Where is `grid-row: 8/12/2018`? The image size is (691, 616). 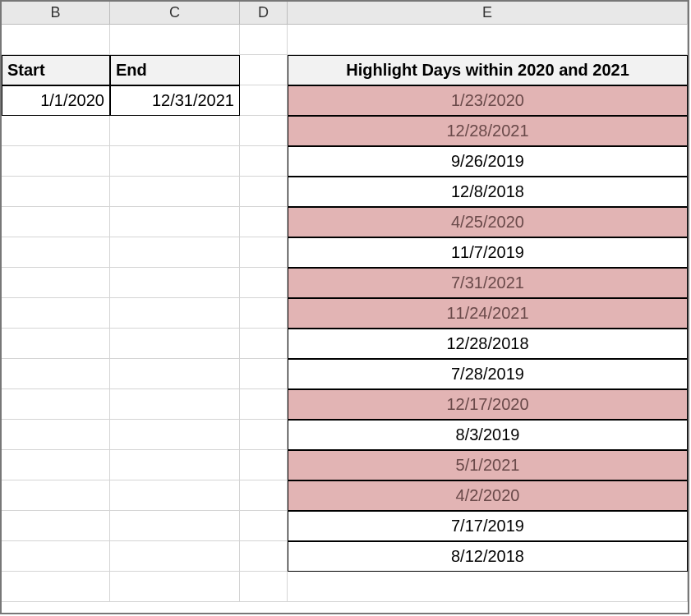
grid-row: 8/12/2018 is located at coordinates (345, 557).